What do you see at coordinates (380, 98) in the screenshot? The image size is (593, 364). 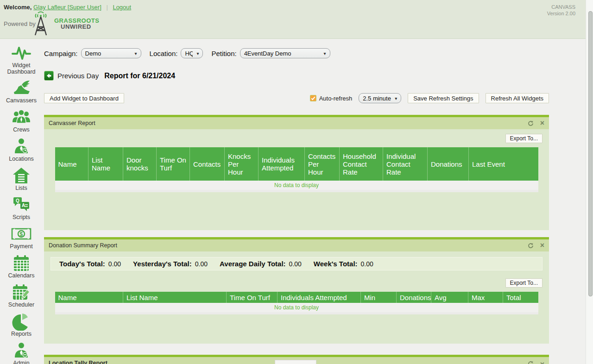 I see `refresh-interval-select: 2.5 minutes ▾` at bounding box center [380, 98].